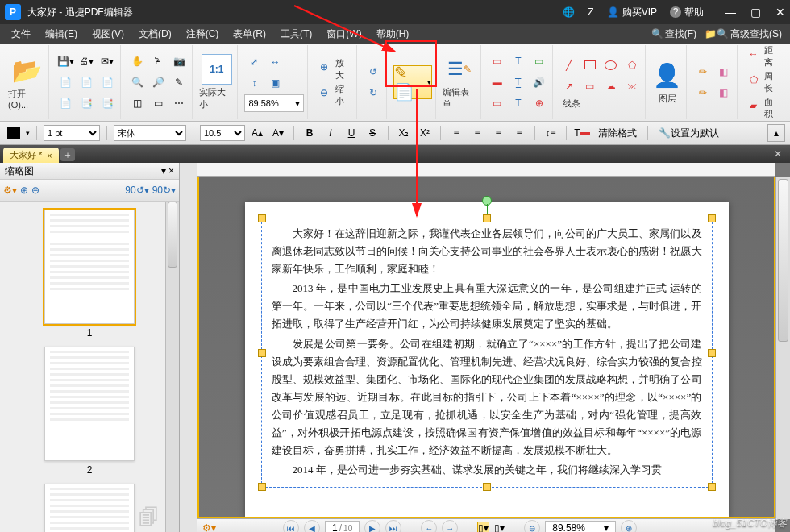  What do you see at coordinates (179, 61) in the screenshot?
I see `snapshot-icon: 📷` at bounding box center [179, 61].